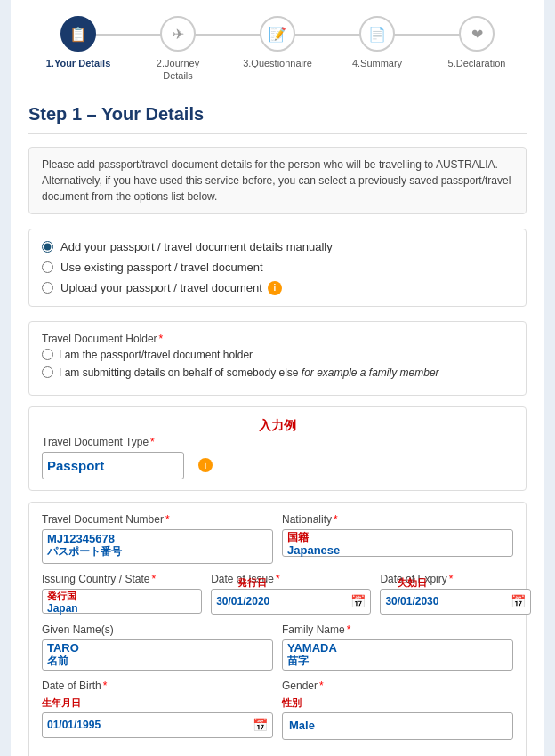 This screenshot has height=756, width=555. Describe the element at coordinates (398, 703) in the screenshot. I see `gender-red-label-row: 性別` at that location.